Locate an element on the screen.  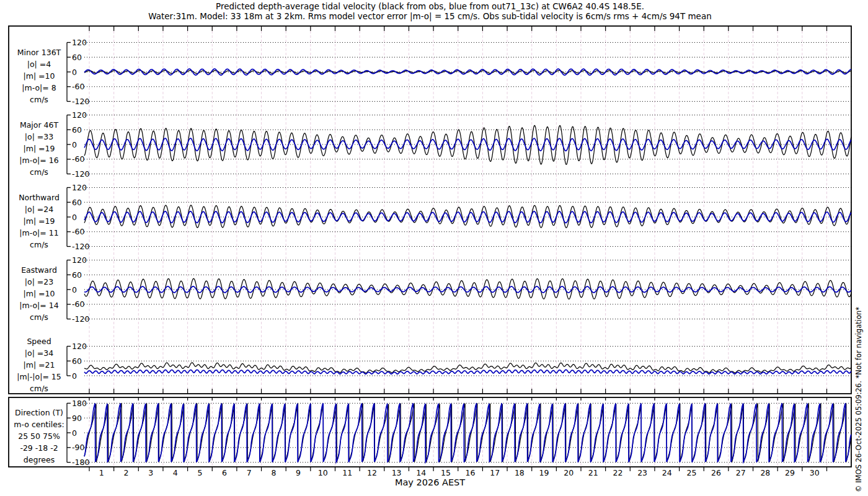
panel-name: Major 46T is located at coordinates (39, 125).